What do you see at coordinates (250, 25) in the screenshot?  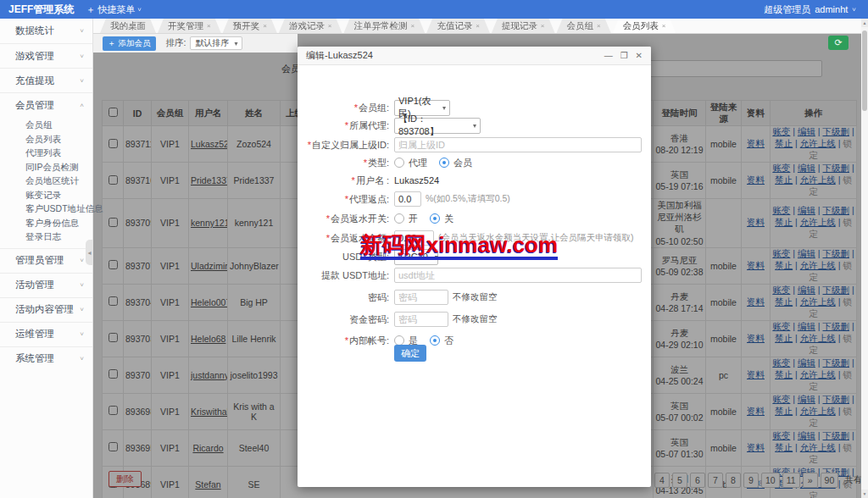 I see `tab-预开奖: 预开奖×` at bounding box center [250, 25].